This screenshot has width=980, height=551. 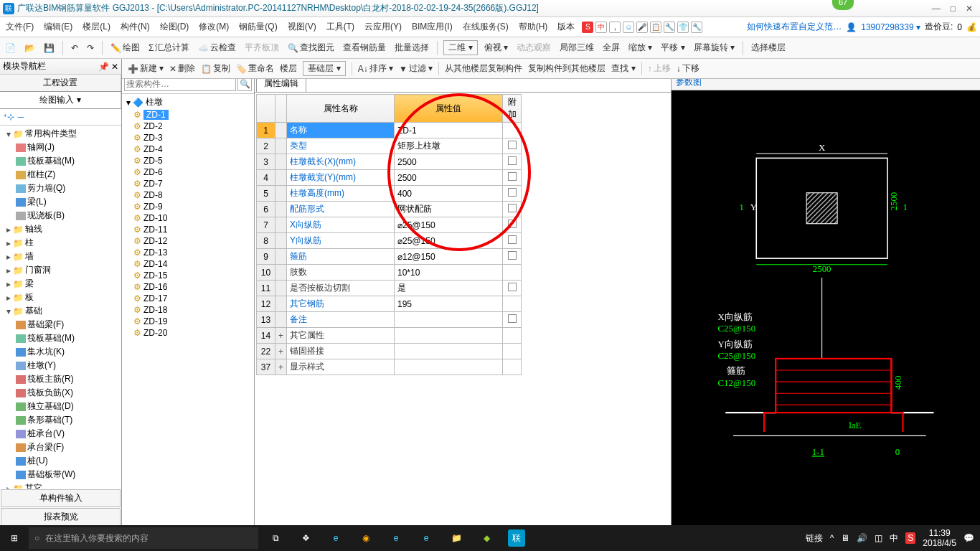 What do you see at coordinates (768, 47) in the screenshot?
I see `select-floor-button: 选择楼层` at bounding box center [768, 47].